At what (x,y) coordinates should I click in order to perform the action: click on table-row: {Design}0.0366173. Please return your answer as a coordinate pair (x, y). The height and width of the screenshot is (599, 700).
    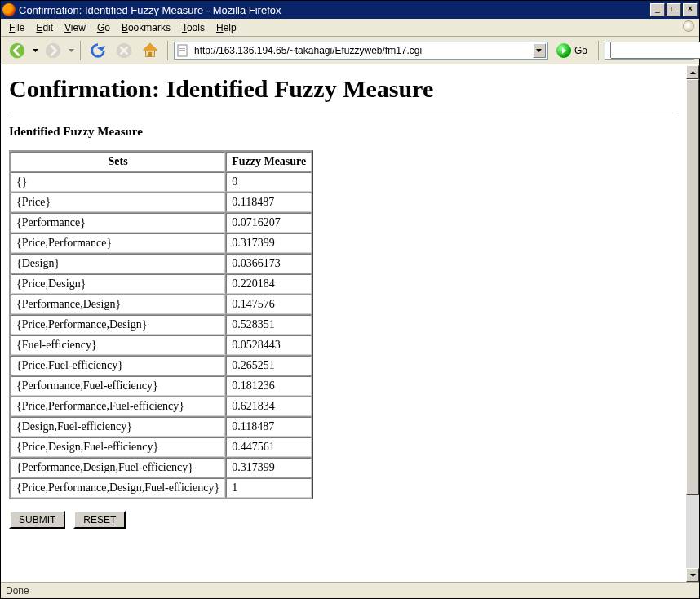
    Looking at the image, I should click on (162, 264).